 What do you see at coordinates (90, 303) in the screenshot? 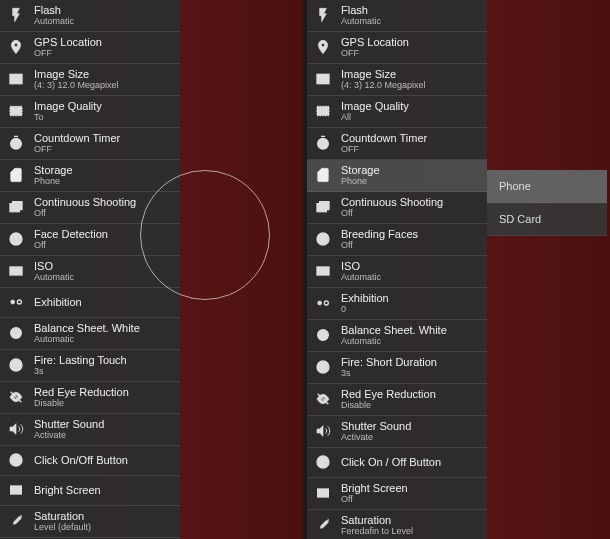
I see `setting-expo: Exhibition` at bounding box center [90, 303].